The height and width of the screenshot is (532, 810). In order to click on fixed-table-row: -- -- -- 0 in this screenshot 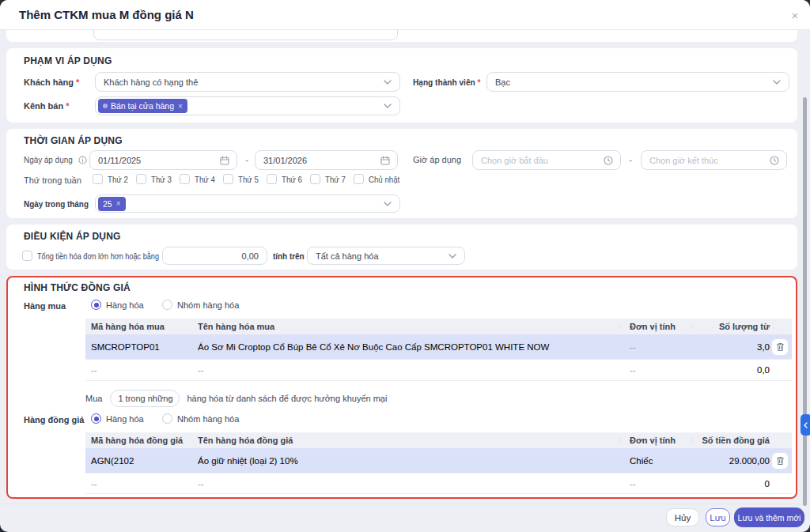, I will do `click(438, 484)`.